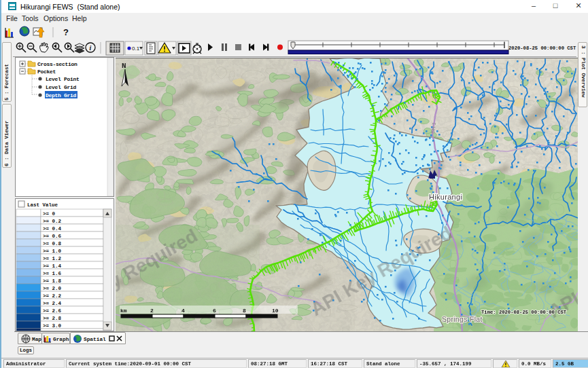  Describe the element at coordinates (57, 64) in the screenshot. I see `svg-text: Cross-section` at that location.